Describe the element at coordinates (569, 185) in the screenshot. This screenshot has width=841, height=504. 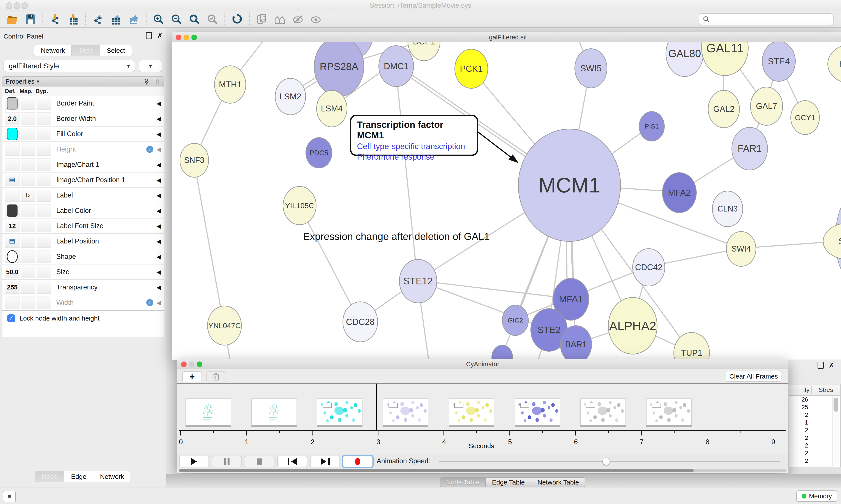
I see `network-node-mcm1: MCM1` at that location.